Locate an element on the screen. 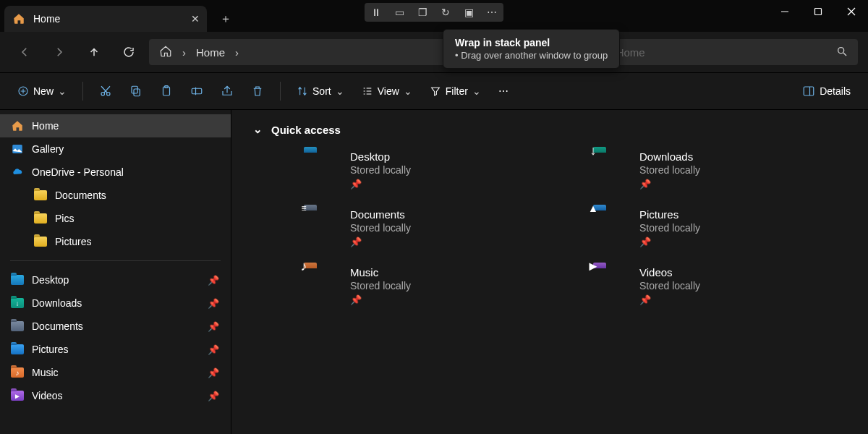 The height and width of the screenshot is (434, 868). forward-button is located at coordinates (59, 52).